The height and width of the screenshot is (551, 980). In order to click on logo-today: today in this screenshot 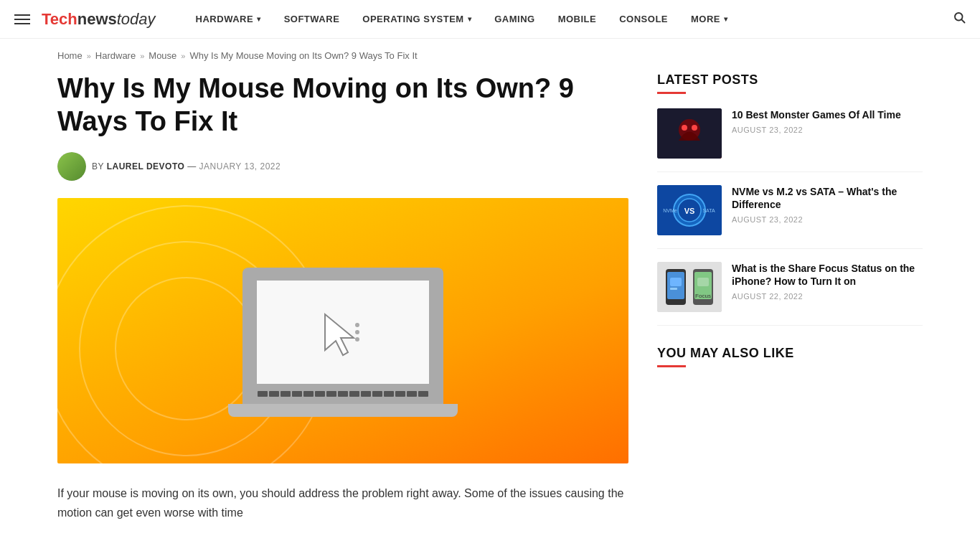, I will do `click(136, 19)`.